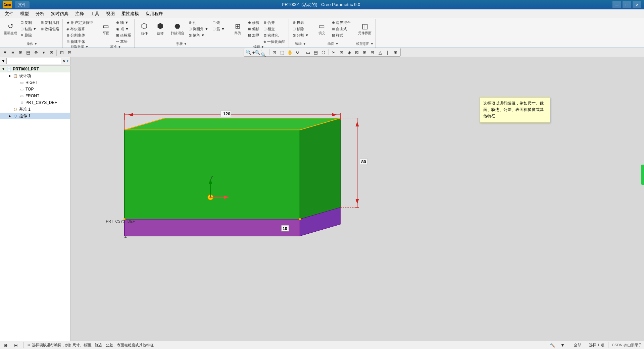 The image size is (644, 349). Describe the element at coordinates (199, 29) in the screenshot. I see `round-button: ⊞倒圆角 ▼` at that location.